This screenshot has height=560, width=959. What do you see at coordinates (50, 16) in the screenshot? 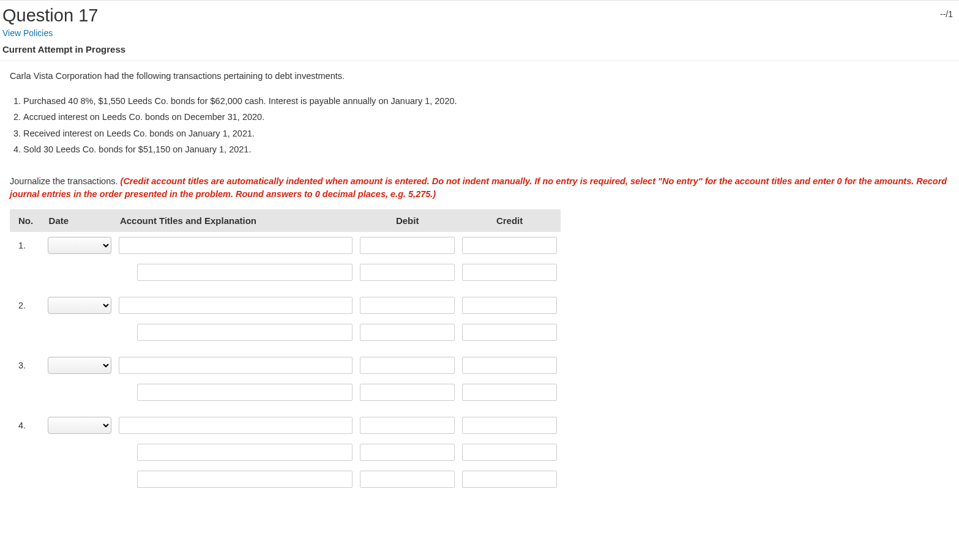
I see `question-title: Question 17` at bounding box center [50, 16].